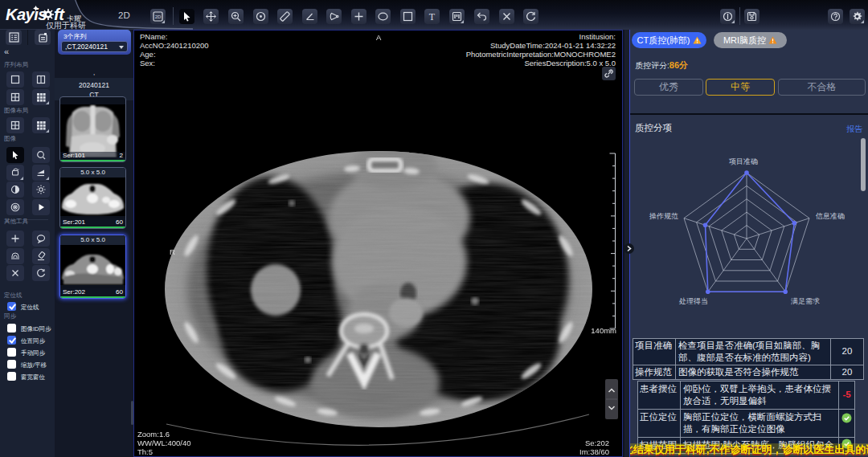  What do you see at coordinates (66, 26) in the screenshot?
I see `svg-text: 仅用于科研` at bounding box center [66, 26].